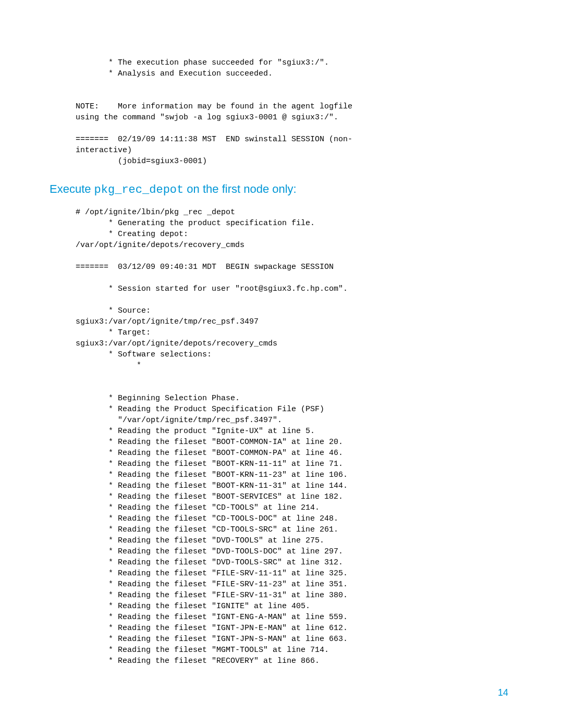  I want to click on code-block-1: * The execution phase succeeded for "sgi…, so click(295, 112).